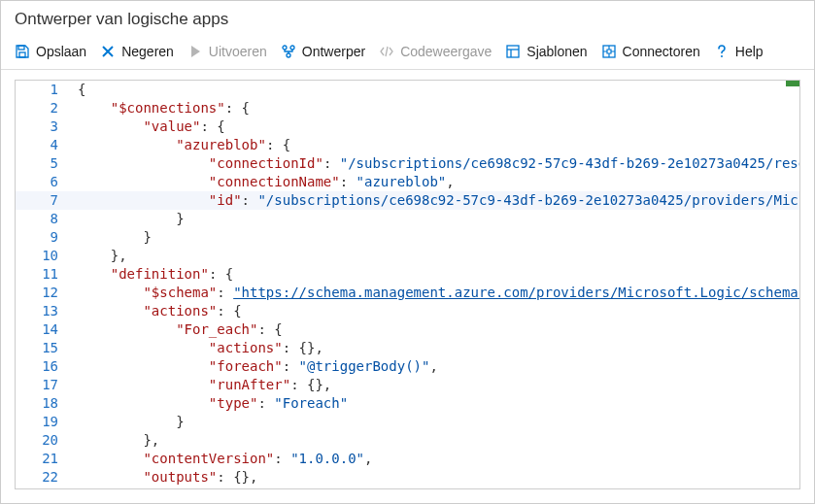  I want to click on code-line: 16 "foreach": "@triggerBody()",, so click(408, 367).